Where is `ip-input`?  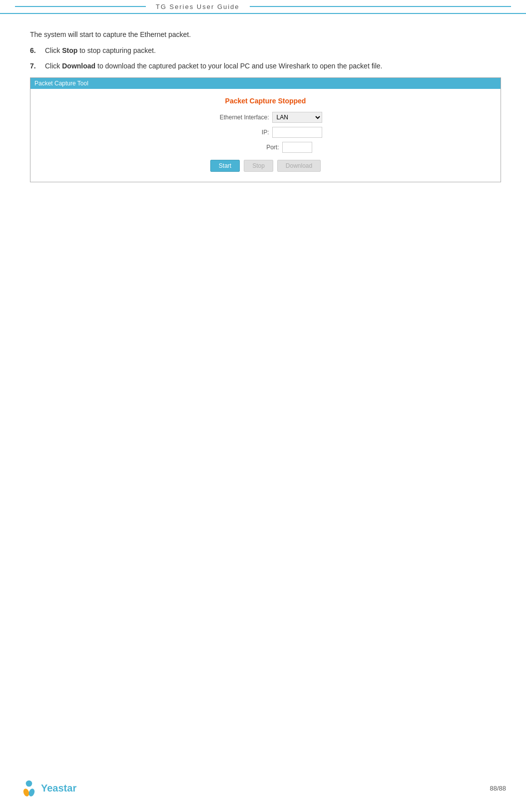 ip-input is located at coordinates (297, 132).